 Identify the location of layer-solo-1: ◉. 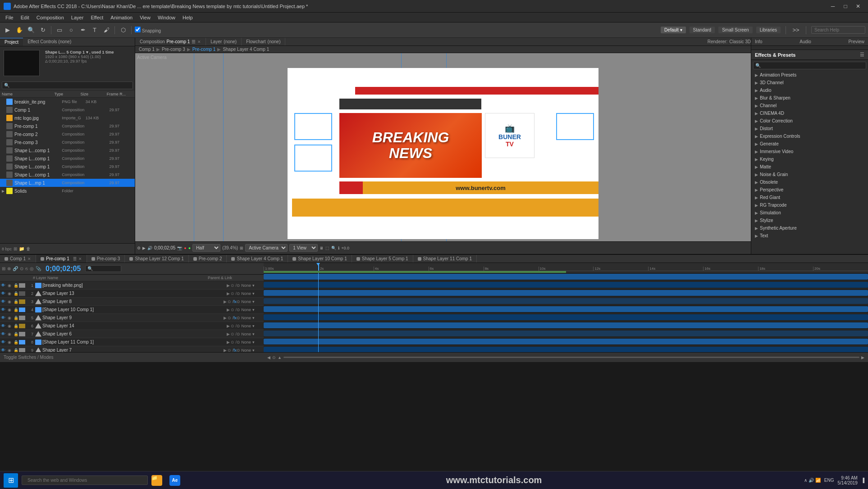
(9, 285).